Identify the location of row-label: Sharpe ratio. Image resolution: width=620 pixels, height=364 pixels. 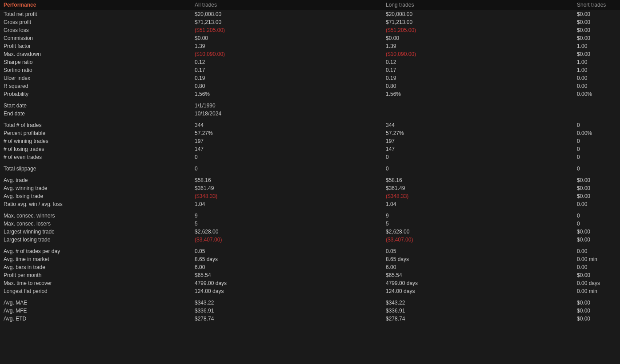
(96, 62).